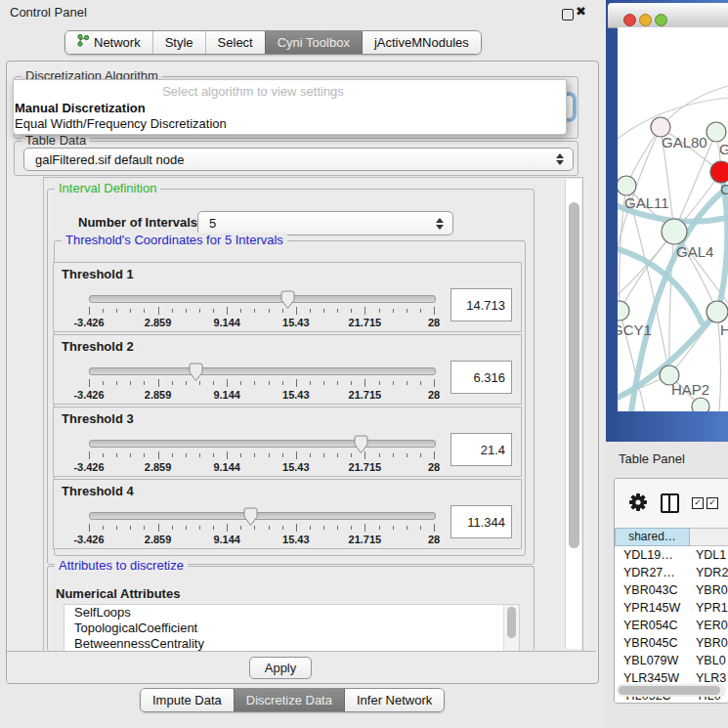 Image resolution: width=728 pixels, height=728 pixels. What do you see at coordinates (289, 160) in the screenshot?
I see `table-data-combo-value: galFiltered.sif default node` at bounding box center [289, 160].